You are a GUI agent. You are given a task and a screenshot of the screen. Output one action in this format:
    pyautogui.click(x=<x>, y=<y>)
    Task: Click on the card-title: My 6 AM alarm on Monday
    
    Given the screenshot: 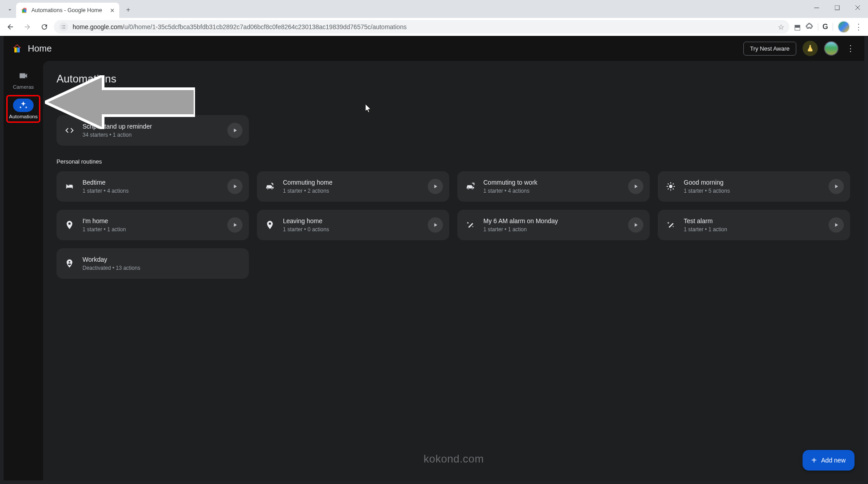 What is the action you would take?
    pyautogui.click(x=552, y=221)
    